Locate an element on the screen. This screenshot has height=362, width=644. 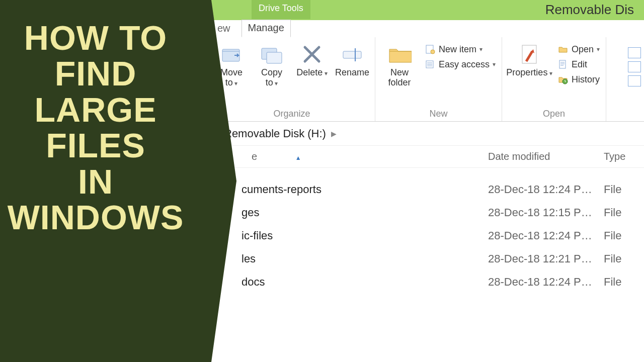
context-tab-drive-tools: Drive Tools is located at coordinates (281, 10).